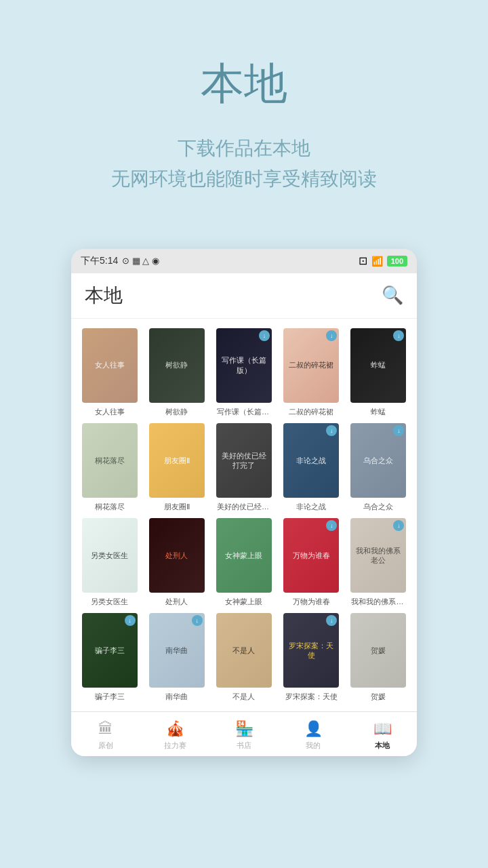 The height and width of the screenshot is (868, 488). I want to click on book-cover-text: 朋友圈Ⅱ, so click(177, 460).